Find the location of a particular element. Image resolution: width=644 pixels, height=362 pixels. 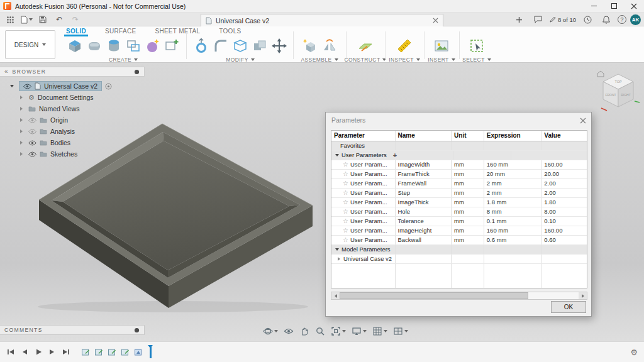

parameter-row: ☆User Param... ImageWidth mm 160 mm 160.… is located at coordinates (459, 165).